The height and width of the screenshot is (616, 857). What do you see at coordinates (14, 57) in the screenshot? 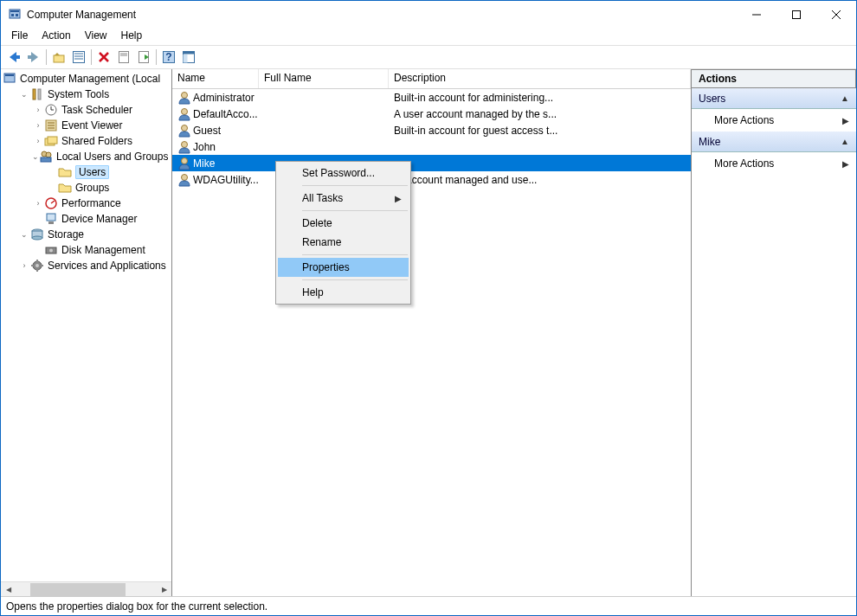
I see `back-button` at bounding box center [14, 57].